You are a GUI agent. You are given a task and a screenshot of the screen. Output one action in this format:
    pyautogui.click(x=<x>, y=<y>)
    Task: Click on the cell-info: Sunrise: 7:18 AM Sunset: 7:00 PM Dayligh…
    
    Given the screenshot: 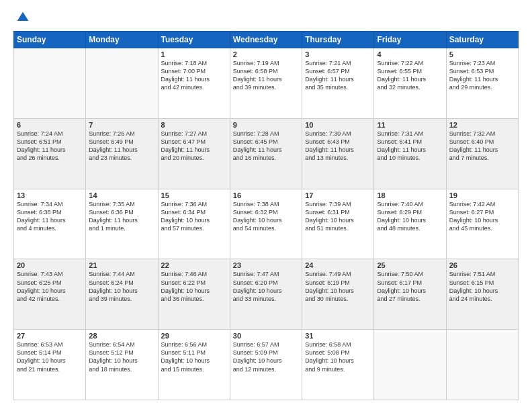 What is the action you would take?
    pyautogui.click(x=194, y=75)
    